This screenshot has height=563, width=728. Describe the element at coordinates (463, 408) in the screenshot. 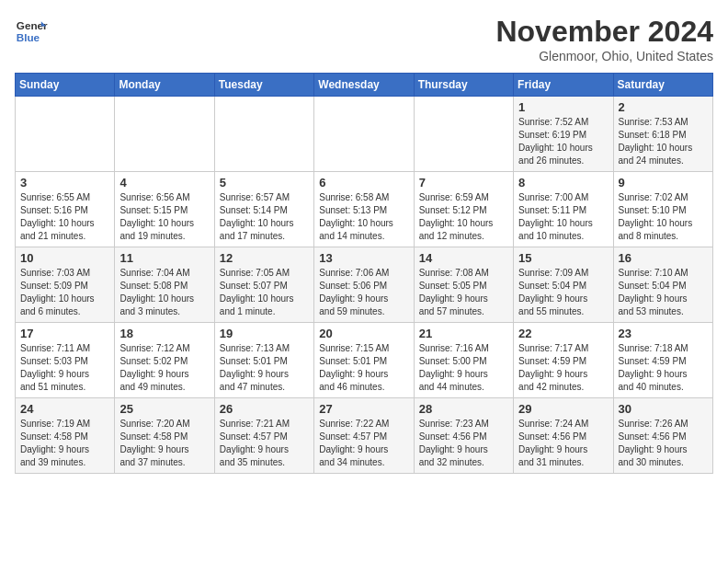

I see `day-number: 28` at that location.